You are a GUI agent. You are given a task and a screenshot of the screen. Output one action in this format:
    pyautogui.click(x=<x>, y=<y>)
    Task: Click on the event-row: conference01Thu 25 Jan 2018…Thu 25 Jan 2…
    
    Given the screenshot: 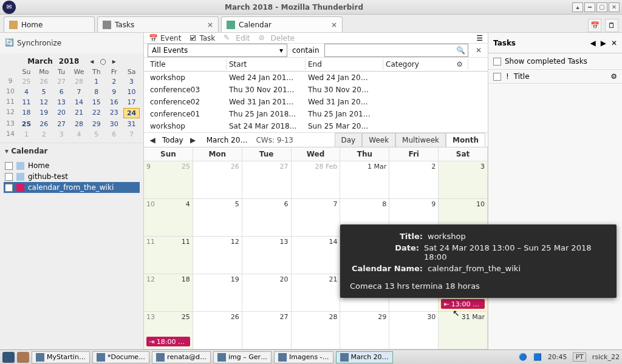 What is the action you would take?
    pyautogui.click(x=316, y=114)
    